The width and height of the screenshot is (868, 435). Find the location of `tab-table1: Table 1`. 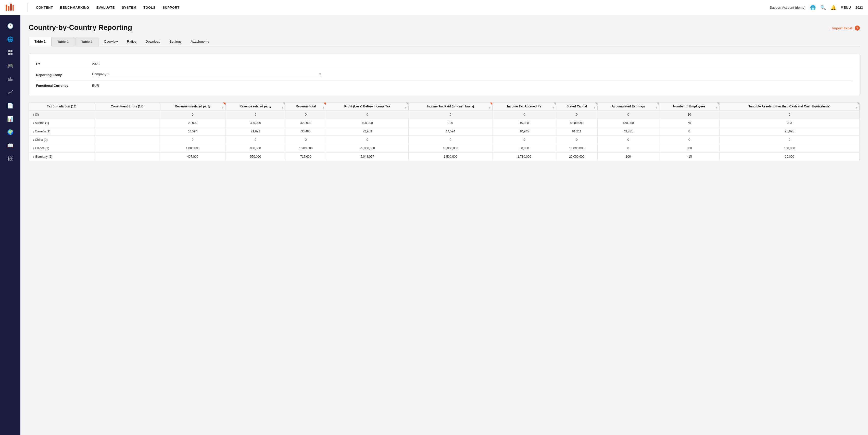

tab-table1: Table 1 is located at coordinates (40, 42).